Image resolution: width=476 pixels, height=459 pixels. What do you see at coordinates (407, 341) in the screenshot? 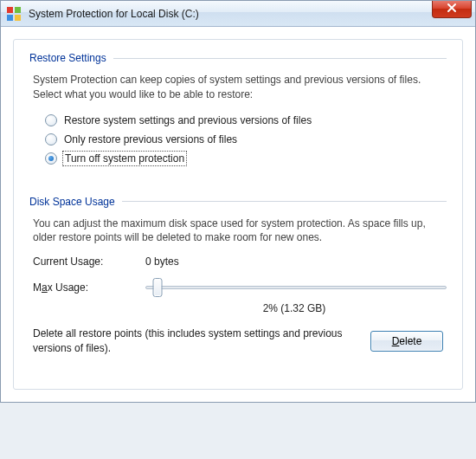
I see `delete-button: Delete` at bounding box center [407, 341].